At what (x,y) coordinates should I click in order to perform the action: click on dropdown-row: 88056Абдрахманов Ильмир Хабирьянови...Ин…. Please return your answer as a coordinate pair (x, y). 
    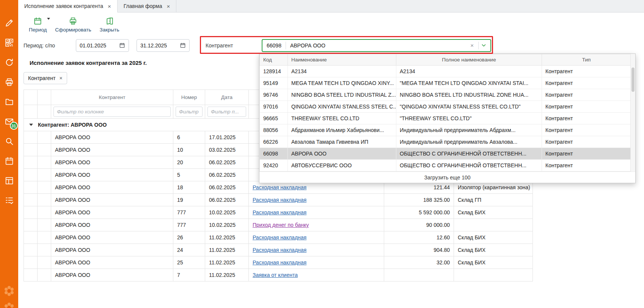
    Looking at the image, I should click on (445, 130).